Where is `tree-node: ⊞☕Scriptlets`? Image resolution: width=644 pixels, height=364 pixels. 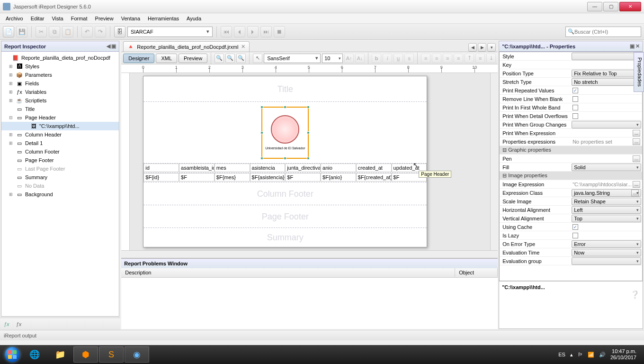 tree-node: ⊞☕Scriptlets is located at coordinates (60, 100).